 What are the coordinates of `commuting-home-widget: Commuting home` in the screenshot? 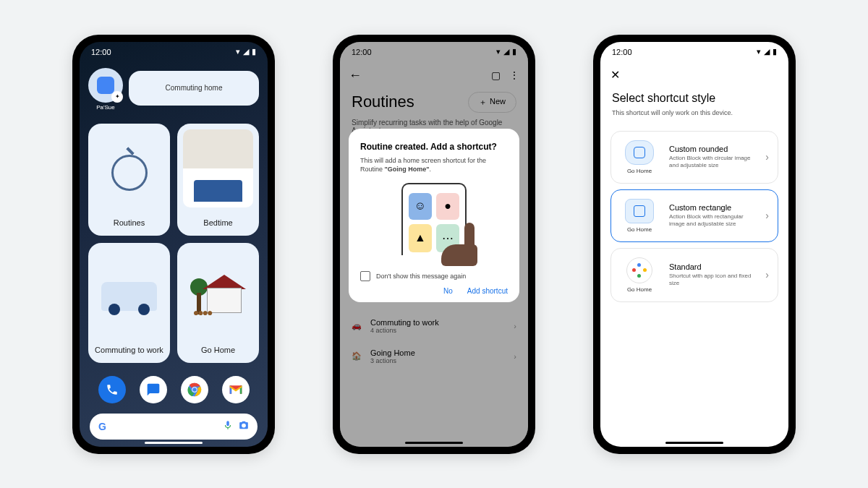 It's located at (194, 88).